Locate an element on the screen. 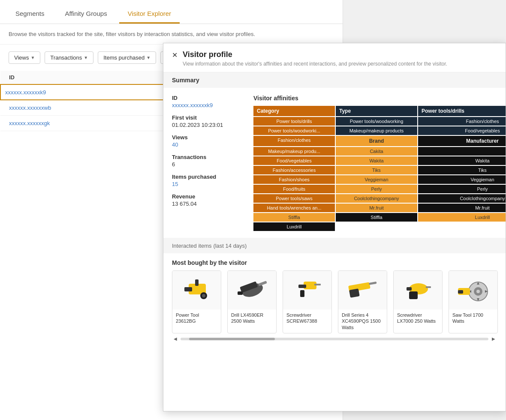 This screenshot has width=506, height=420. filter-views: Views ▼ is located at coordinates (24, 57).